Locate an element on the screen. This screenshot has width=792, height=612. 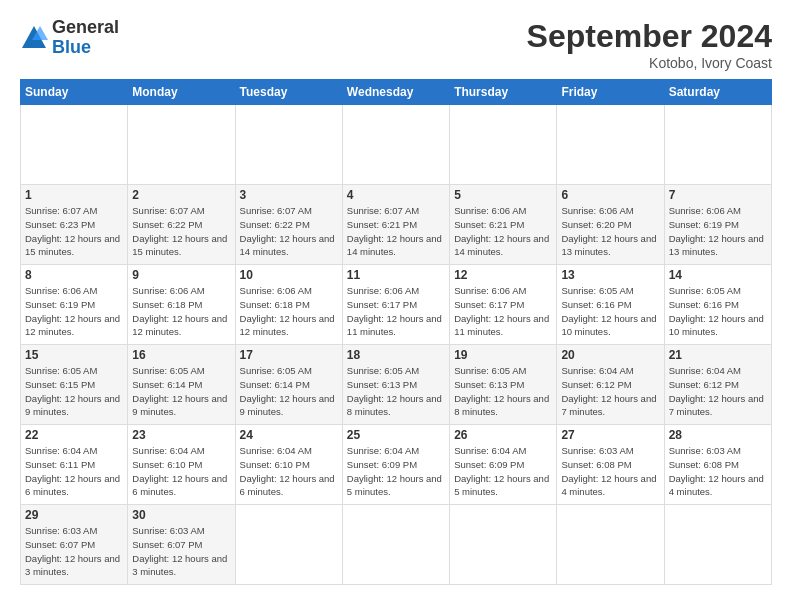
table-row: 14Sunrise: 6:05 AMSunset: 6:16 PMDayligh… is located at coordinates (718, 305).